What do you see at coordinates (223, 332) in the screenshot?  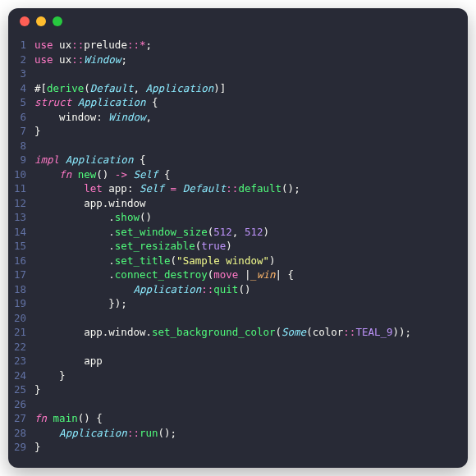 I see `code-content: app.window.set_background_color(Some(col…` at bounding box center [223, 332].